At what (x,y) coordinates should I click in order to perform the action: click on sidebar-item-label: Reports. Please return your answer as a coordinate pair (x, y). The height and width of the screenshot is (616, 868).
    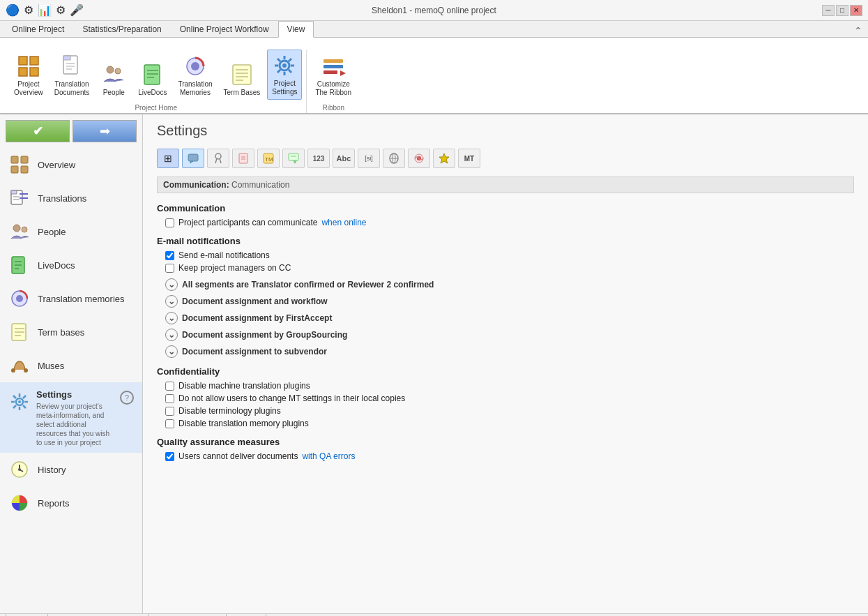
    Looking at the image, I should click on (54, 504).